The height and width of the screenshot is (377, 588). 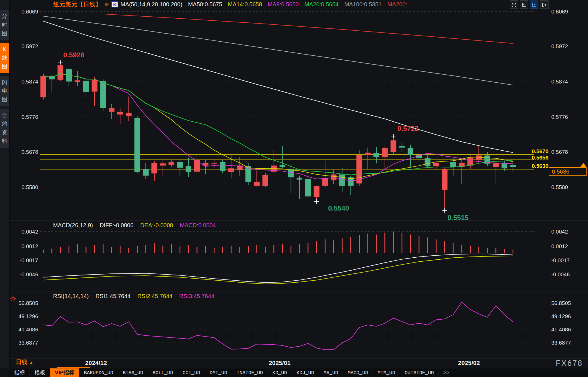 I want to click on tab-指标: 指标, so click(x=20, y=373).